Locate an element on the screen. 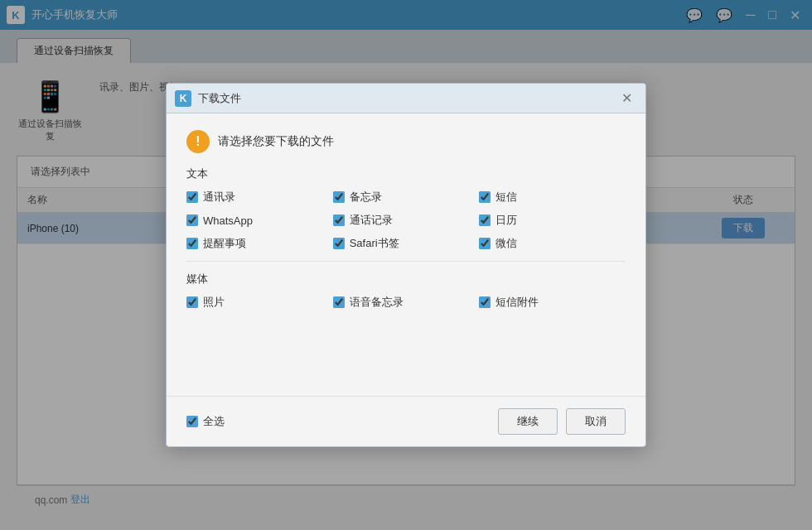 This screenshot has width=812, height=530. checkbox-whatsapp-input is located at coordinates (192, 220).